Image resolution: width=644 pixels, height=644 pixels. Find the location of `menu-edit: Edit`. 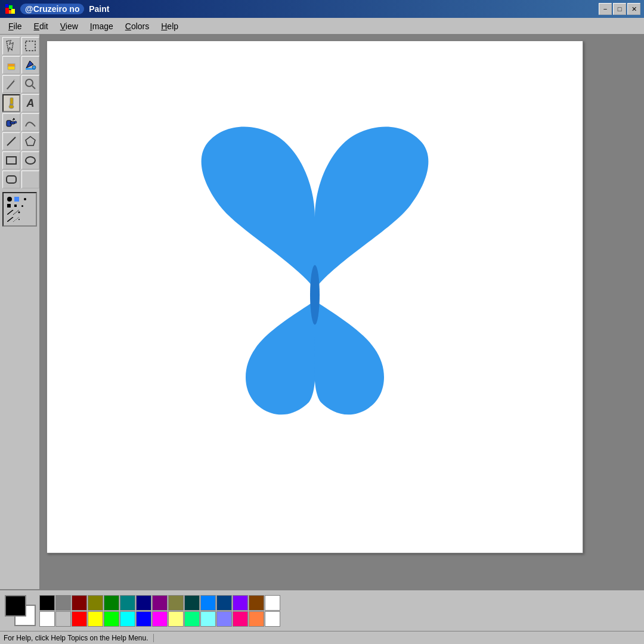

menu-edit: Edit is located at coordinates (41, 26).